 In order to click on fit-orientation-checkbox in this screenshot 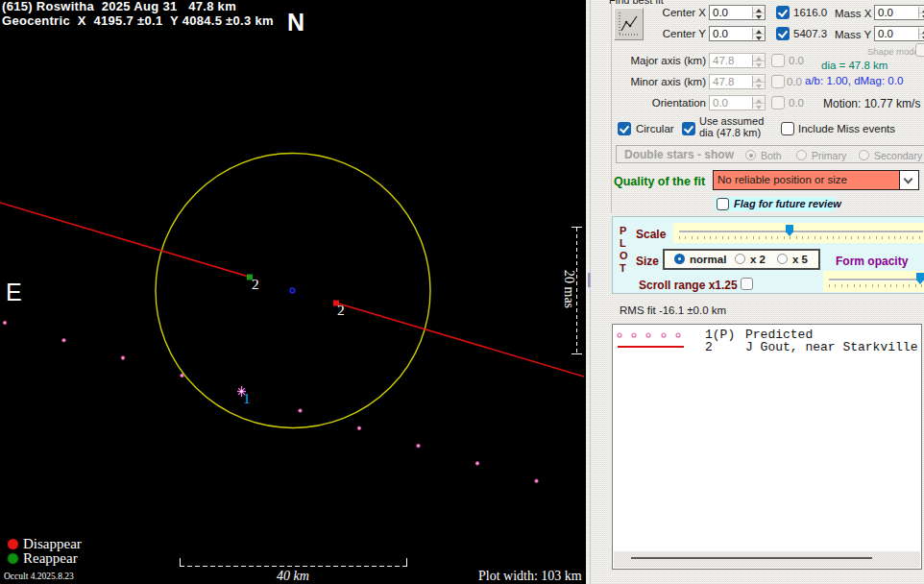, I will do `click(778, 103)`.